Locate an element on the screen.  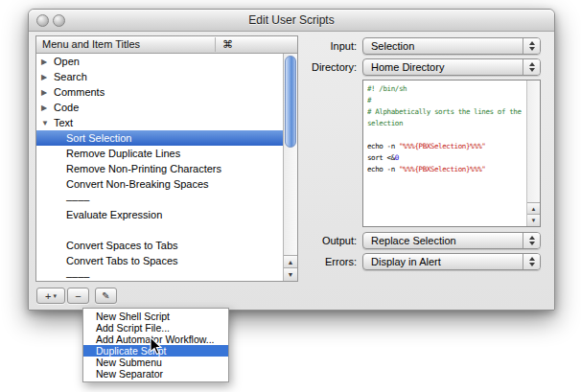
menu-item: New Separator is located at coordinates (155, 374).